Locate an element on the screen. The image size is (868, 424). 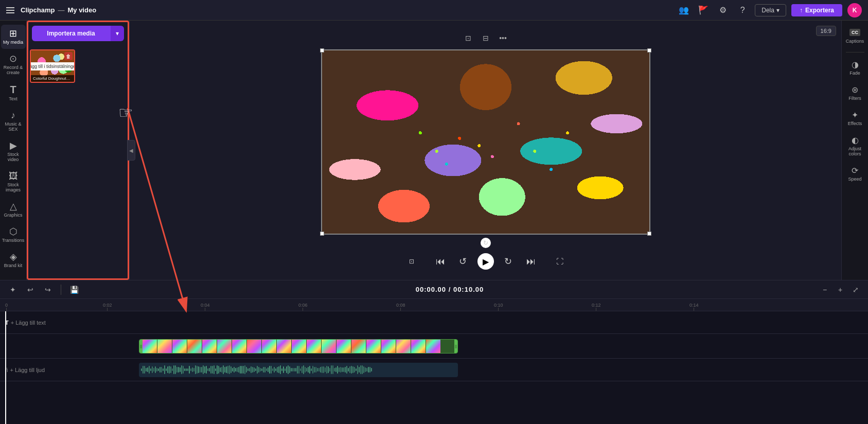
right-item-captions: CC Captions is located at coordinates (855, 36).